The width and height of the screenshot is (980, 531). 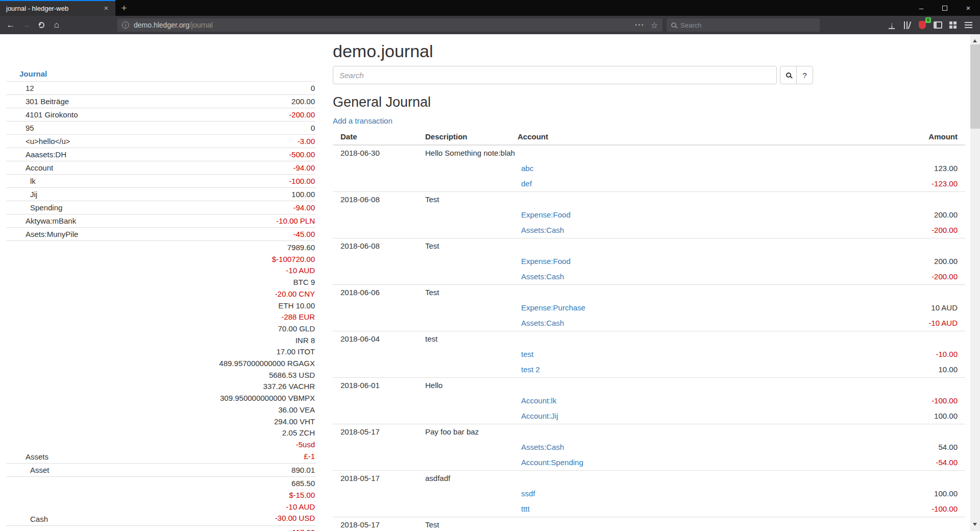 What do you see at coordinates (161, 25) in the screenshot?
I see `url-domain: demo.hledger.org` at bounding box center [161, 25].